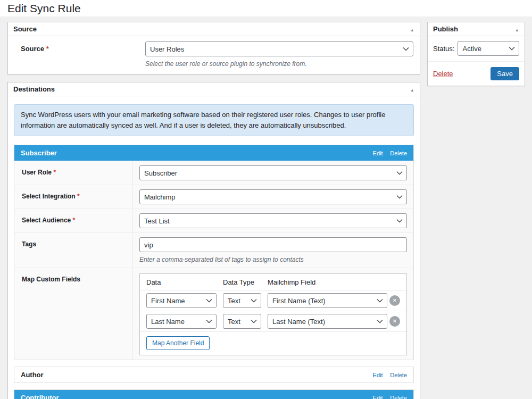 The height and width of the screenshot is (399, 532). I want to click on map-field-row: Last Name Text Last Name (, so click(273, 321).